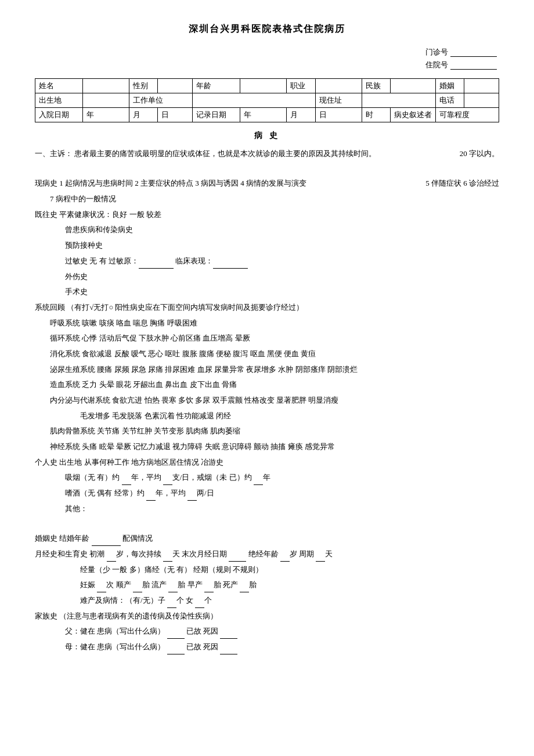 The width and height of the screenshot is (534, 756). Describe the element at coordinates (172, 604) in the screenshot. I see `son-blank` at that location.